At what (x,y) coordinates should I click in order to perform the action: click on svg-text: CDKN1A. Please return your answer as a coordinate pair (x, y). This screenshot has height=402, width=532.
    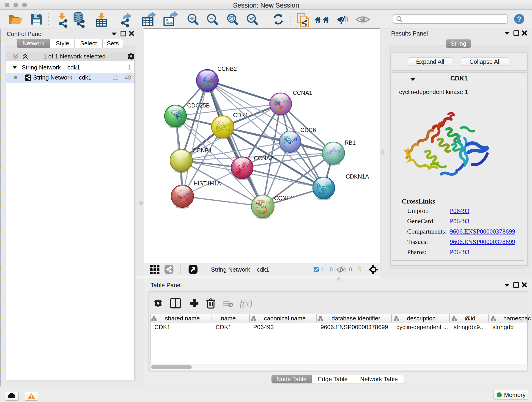
    Looking at the image, I should click on (357, 177).